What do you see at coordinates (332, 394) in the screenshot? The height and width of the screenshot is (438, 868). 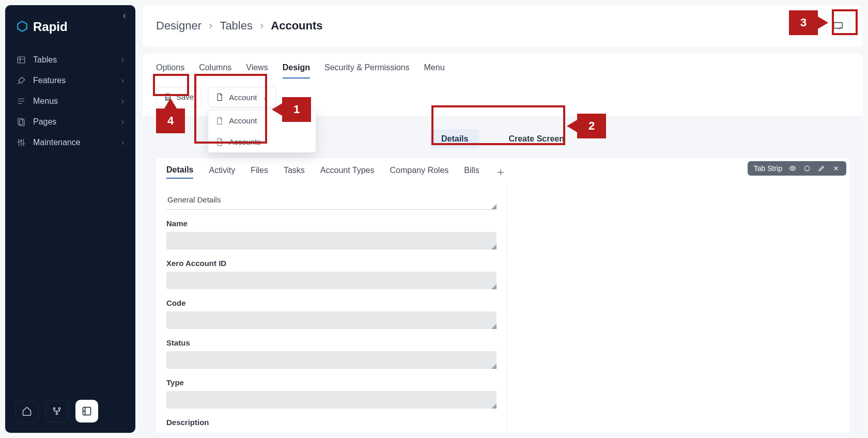 I see `field-type: Type` at bounding box center [332, 394].